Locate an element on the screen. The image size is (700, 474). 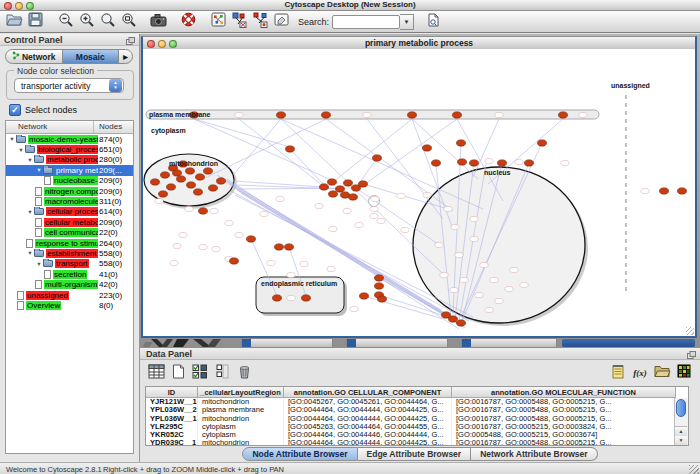
network-window-resize-grip is located at coordinates (690, 331).